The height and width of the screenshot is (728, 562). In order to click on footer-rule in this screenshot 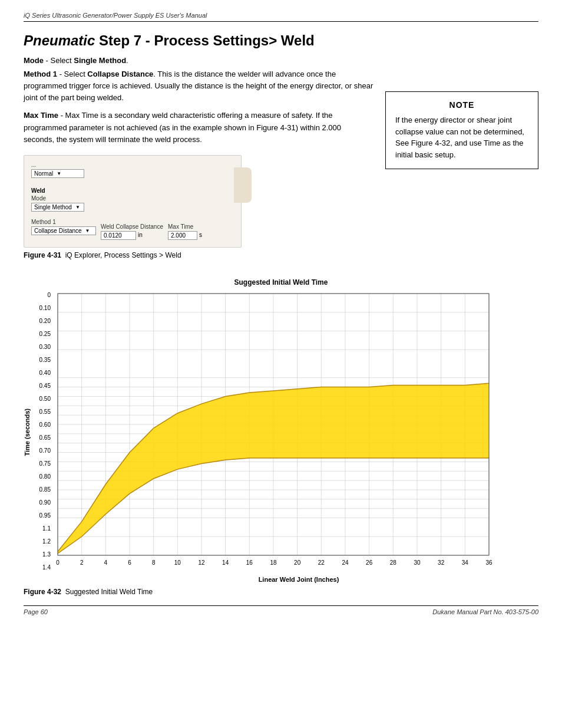, I will do `click(281, 606)`.